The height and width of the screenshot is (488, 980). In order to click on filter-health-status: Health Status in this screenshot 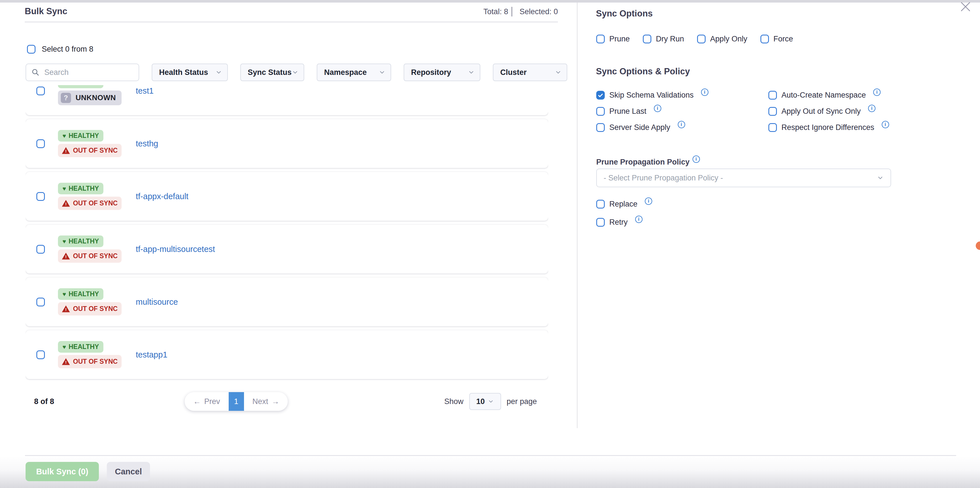, I will do `click(190, 72)`.